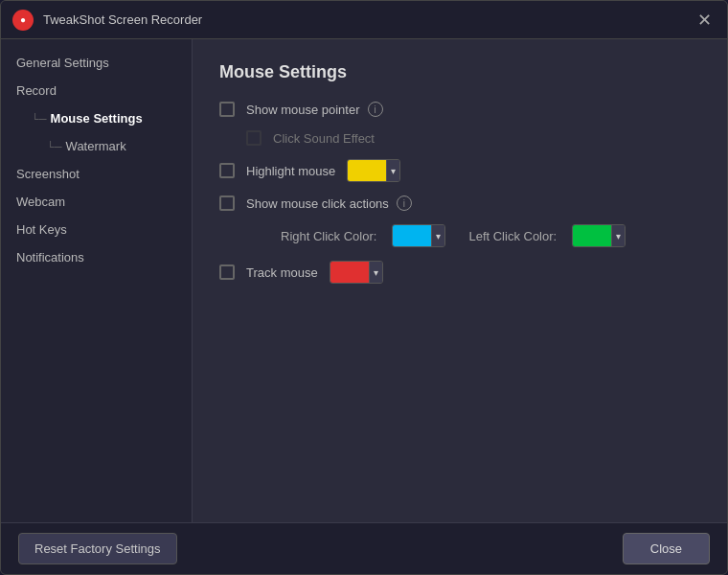  Describe the element at coordinates (512, 236) in the screenshot. I see `left-click-color-label: Left Click Color:` at that location.